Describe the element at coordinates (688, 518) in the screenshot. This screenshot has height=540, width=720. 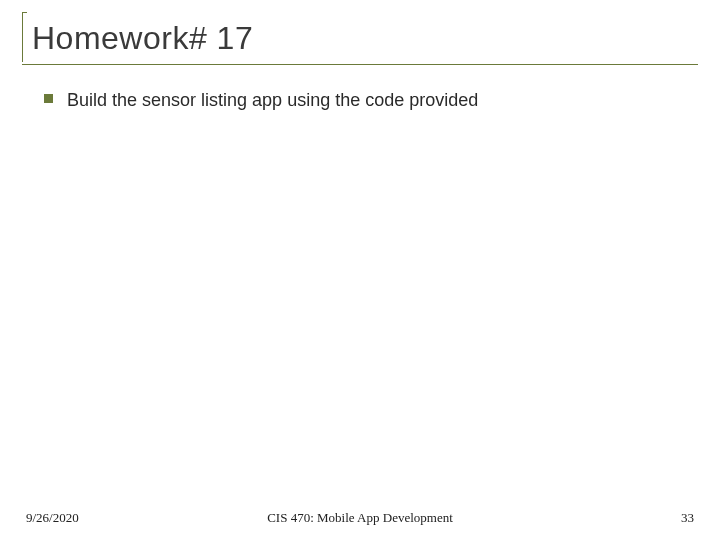
I see `footer-page-number: 33` at that location.